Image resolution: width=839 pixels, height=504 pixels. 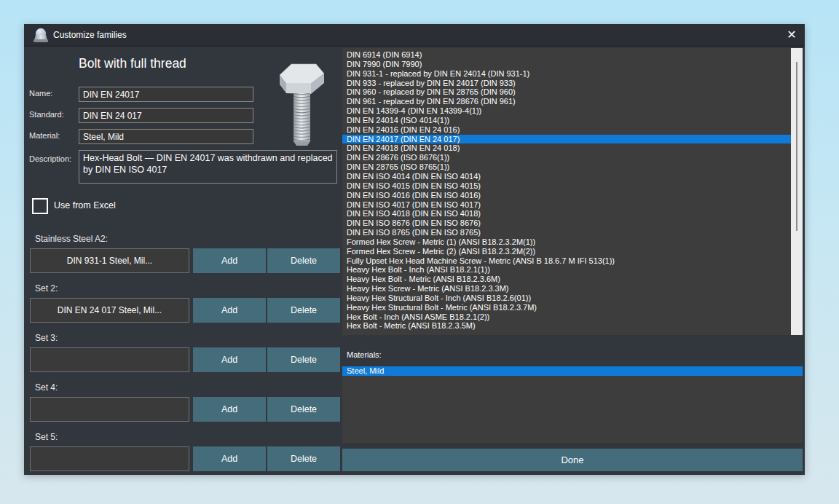 What do you see at coordinates (133, 64) in the screenshot?
I see `part-heading: Bolt with full thread` at bounding box center [133, 64].